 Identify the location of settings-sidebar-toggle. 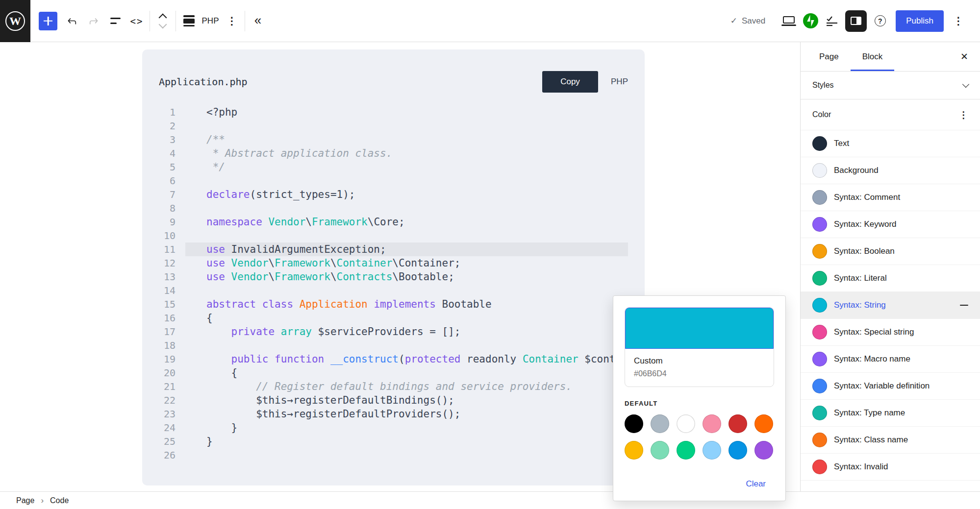
(856, 21).